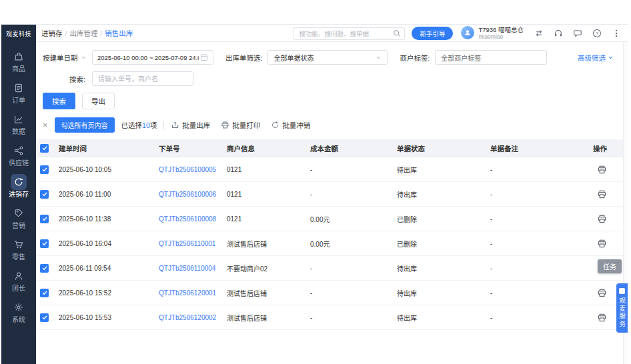 The height and width of the screenshot is (364, 631). Describe the element at coordinates (19, 226) in the screenshot. I see `sidebar-item-label: 营销` at that location.